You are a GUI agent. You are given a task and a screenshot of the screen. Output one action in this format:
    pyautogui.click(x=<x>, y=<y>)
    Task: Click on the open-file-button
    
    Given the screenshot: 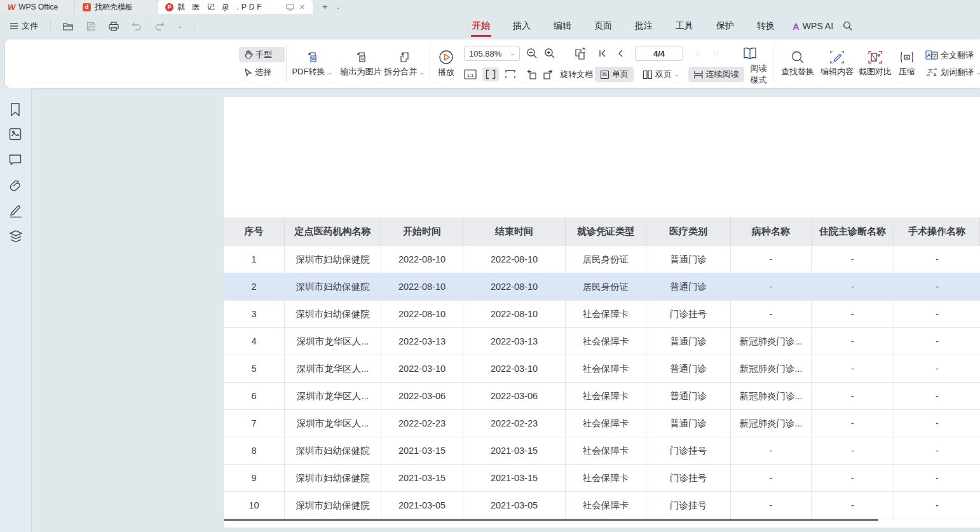 What is the action you would take?
    pyautogui.click(x=69, y=27)
    